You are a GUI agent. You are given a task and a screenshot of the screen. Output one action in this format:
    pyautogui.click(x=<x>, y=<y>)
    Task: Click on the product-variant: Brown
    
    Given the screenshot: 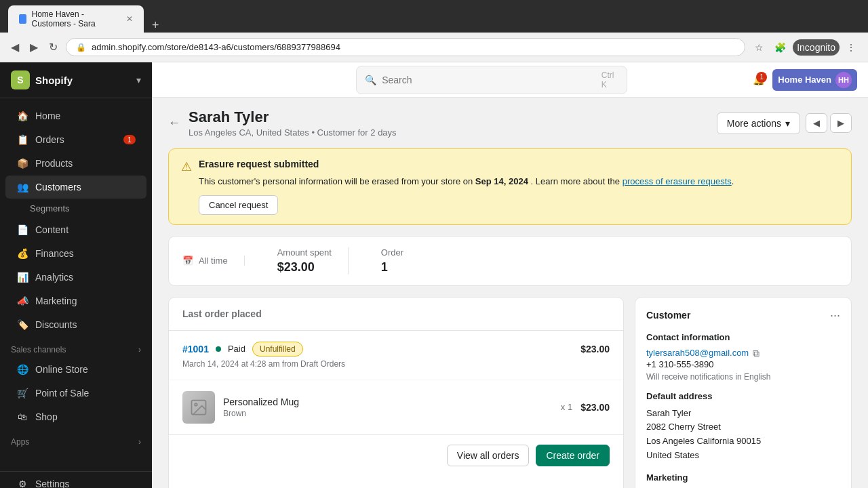 What is the action you would take?
    pyautogui.click(x=388, y=413)
    